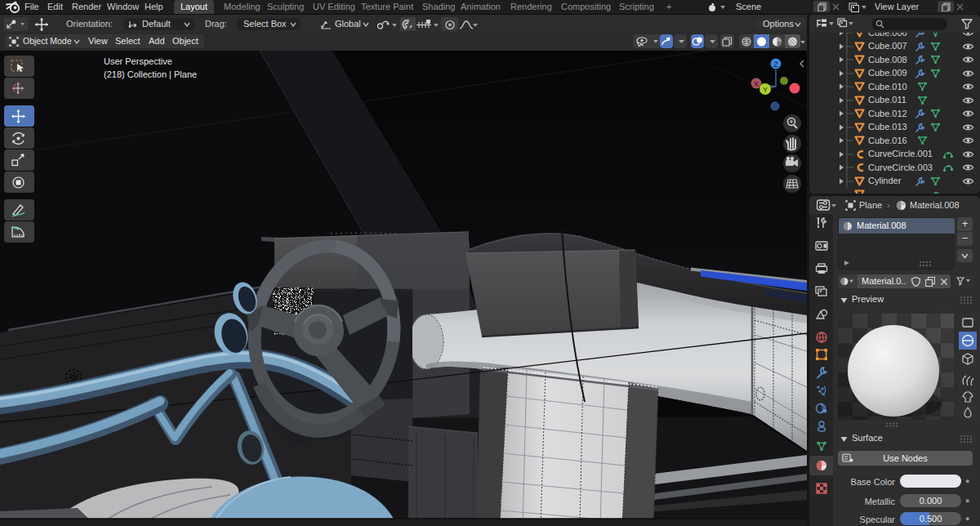 The width and height of the screenshot is (980, 526). What do you see at coordinates (776, 65) in the screenshot?
I see `svg-text: Z` at bounding box center [776, 65].